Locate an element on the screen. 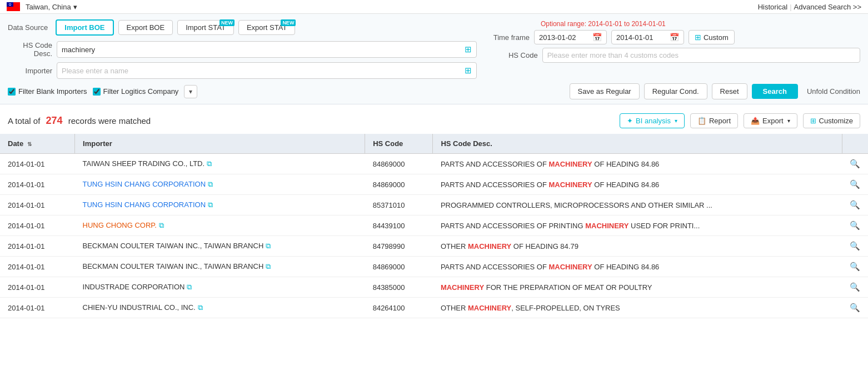  cell-importer: CHIEN-YU INDUSTRIAL CO., INC.⧉ is located at coordinates (220, 308).